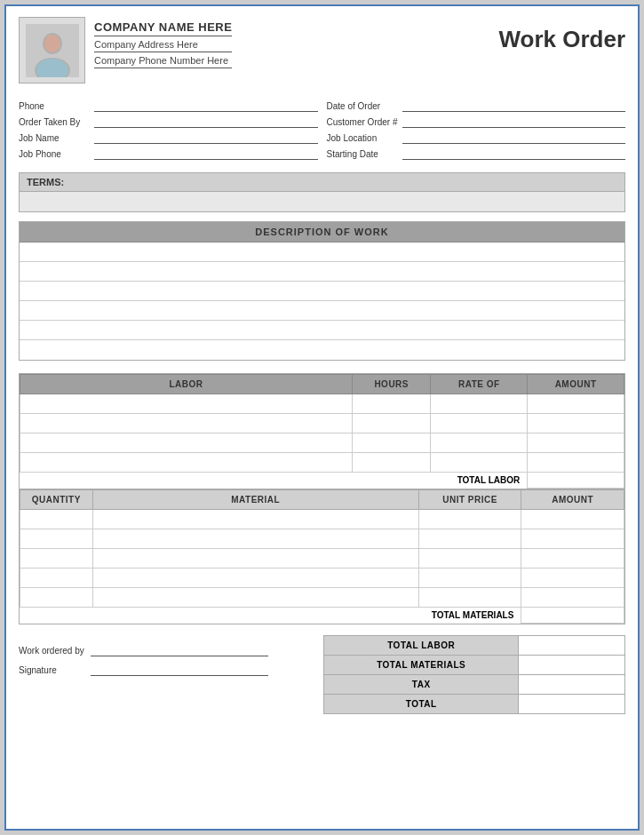  I want to click on labor-r4-desc, so click(187, 463).